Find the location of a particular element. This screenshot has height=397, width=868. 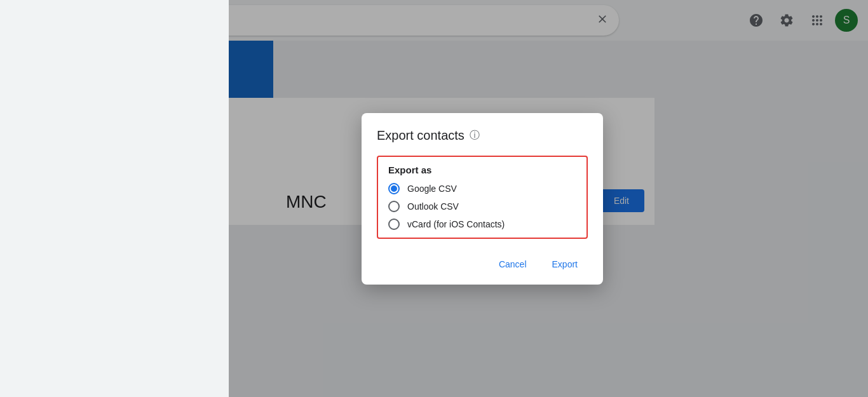

export-dialog: Export contacts ⓘ Export as Google CSV O… is located at coordinates (482, 199).